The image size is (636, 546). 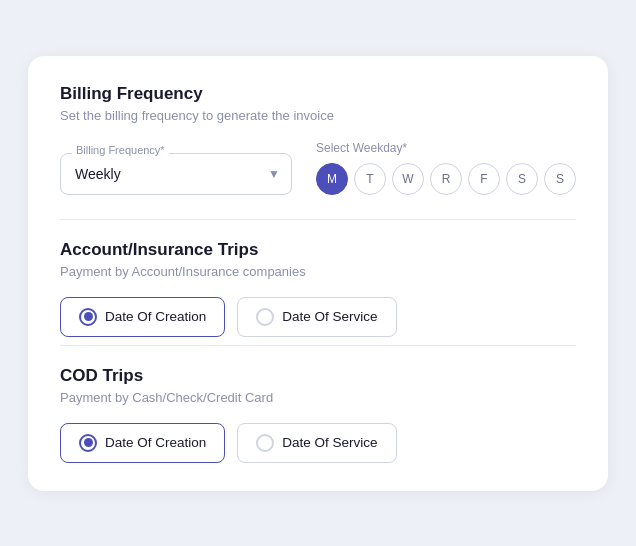 What do you see at coordinates (318, 443) in the screenshot?
I see `cod-radio-group: Date Of Creation Date Of Service` at bounding box center [318, 443].